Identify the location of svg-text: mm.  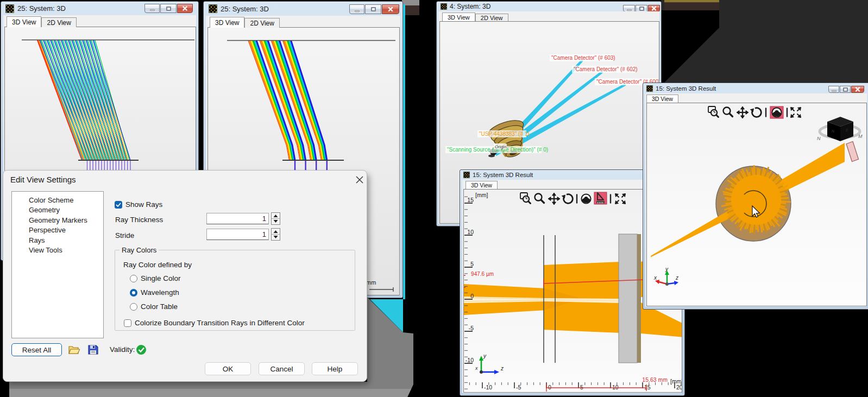
(371, 282).